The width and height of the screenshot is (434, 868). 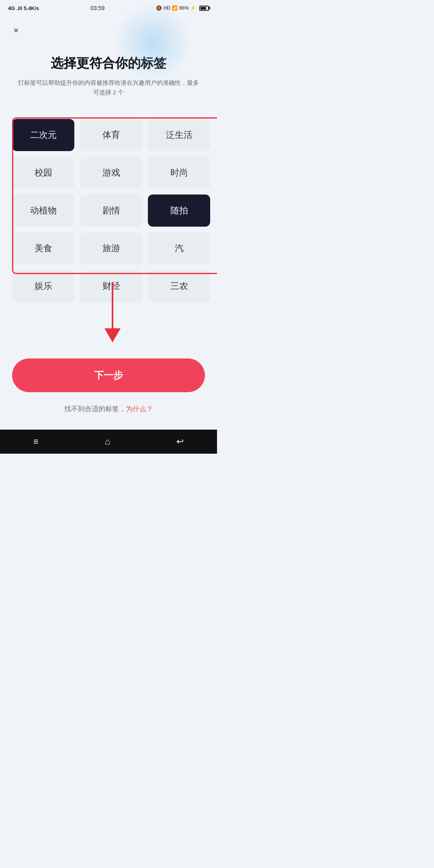 I want to click on tags-scroll: 二次元体育泛生活校园游戏时尚动植物剧情随拍美食旅游汽娱乐财经三农, so click(x=108, y=210).